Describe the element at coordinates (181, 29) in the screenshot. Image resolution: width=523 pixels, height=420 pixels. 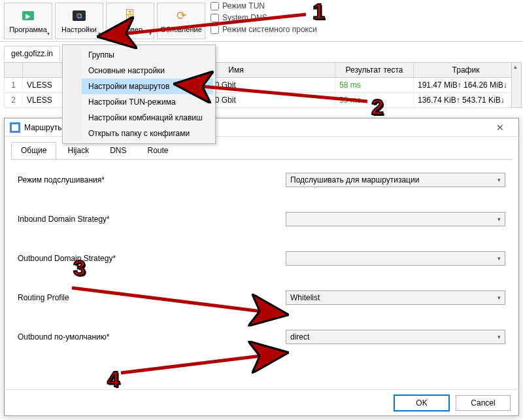
I see `update-label: Обновление` at that location.